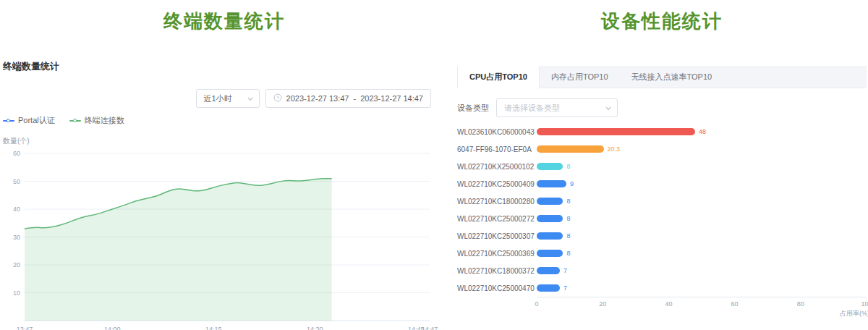 Image resolution: width=868 pixels, height=330 pixels. I want to click on bar-row: WL022710KC180002808, so click(662, 201).